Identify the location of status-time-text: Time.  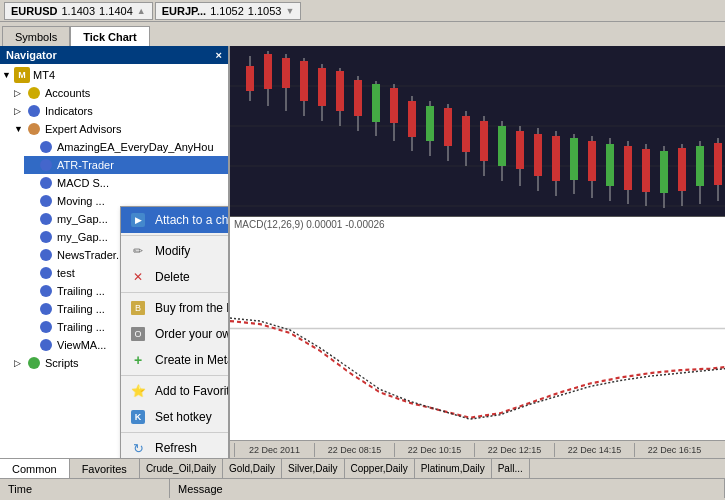
(20, 489).